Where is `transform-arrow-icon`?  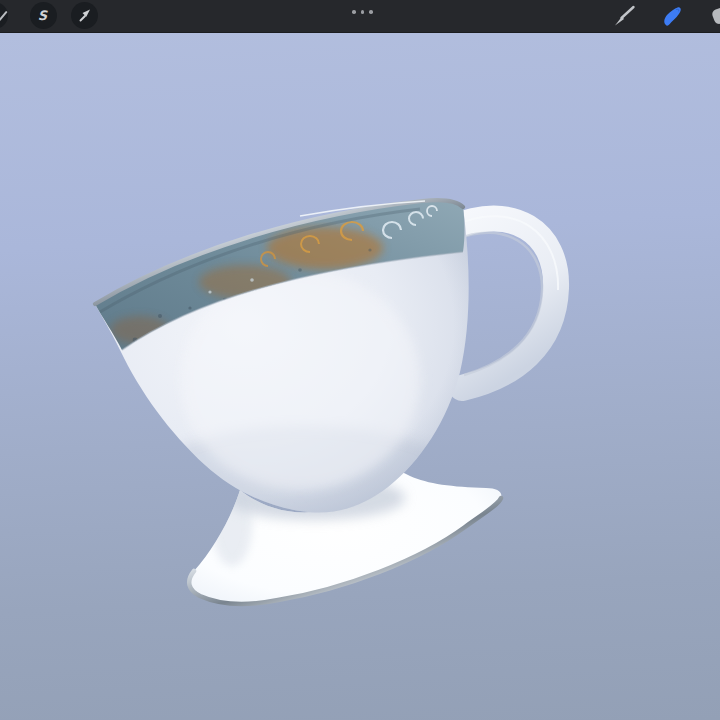 transform-arrow-icon is located at coordinates (84, 16).